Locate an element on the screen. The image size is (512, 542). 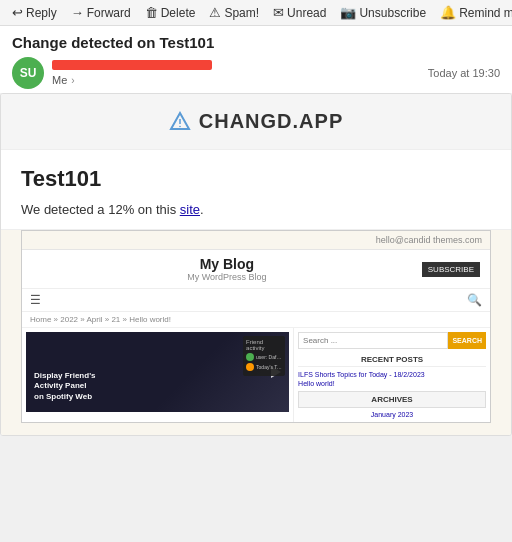
post-thumbnail: Display Friend's Activity Panel on Spoti… is located at coordinates (158, 372).